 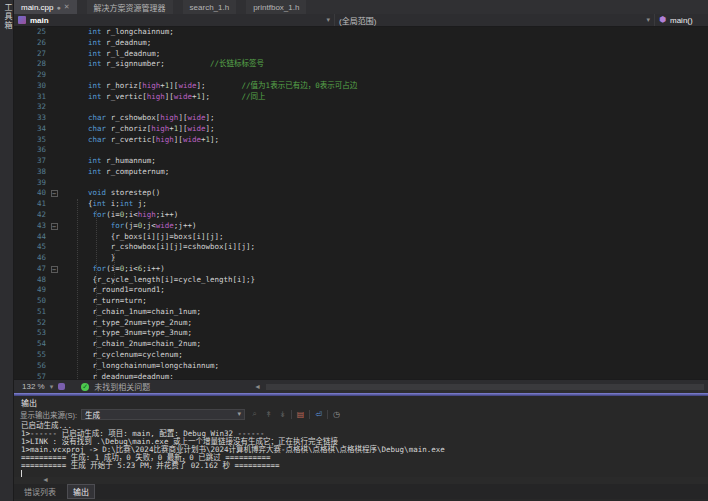 I want to click on code-line: 57 r_deadnum=deadnum;, so click(x=361, y=376).